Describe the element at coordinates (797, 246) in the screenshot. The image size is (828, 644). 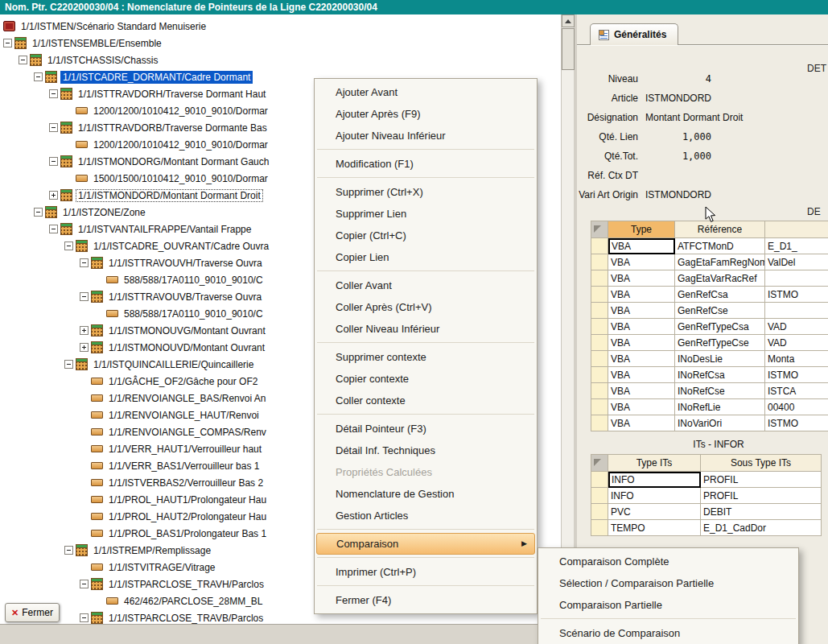
I see `grid-cell: E_D1_` at that location.